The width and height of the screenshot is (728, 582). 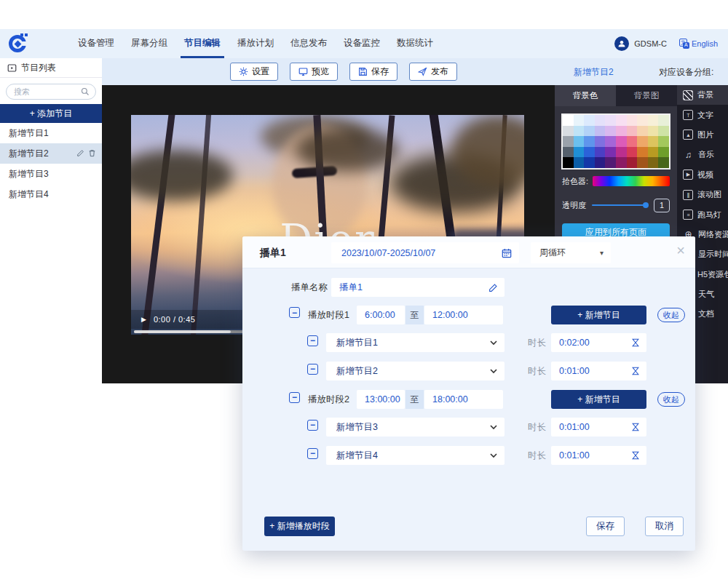 I want to click on tool-image: ▲图片, so click(x=703, y=135).